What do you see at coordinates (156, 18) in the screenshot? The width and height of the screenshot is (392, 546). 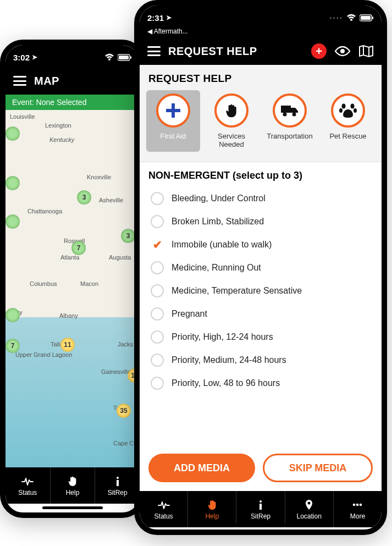 I see `status-time: 2:31` at bounding box center [156, 18].